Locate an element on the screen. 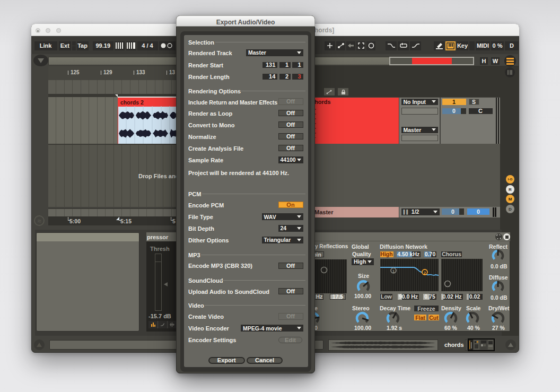  svg-text: 2 is located at coordinates (424, 273).